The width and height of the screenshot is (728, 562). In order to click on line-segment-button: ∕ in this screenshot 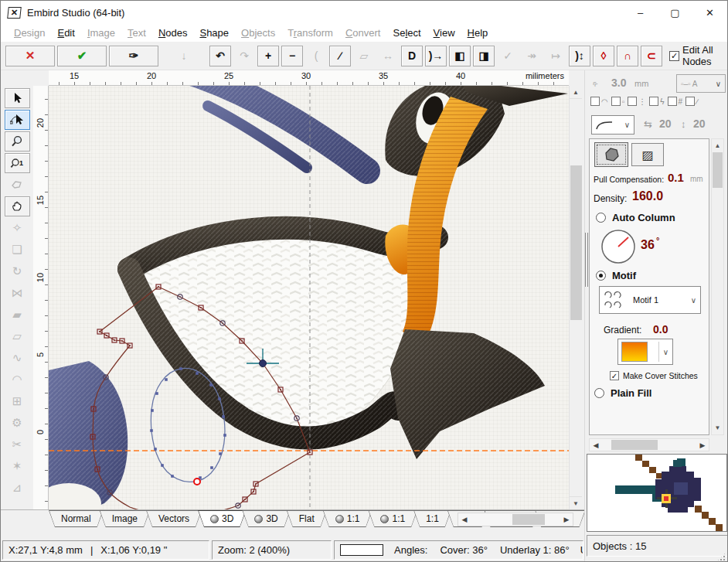, I will do `click(340, 56)`.